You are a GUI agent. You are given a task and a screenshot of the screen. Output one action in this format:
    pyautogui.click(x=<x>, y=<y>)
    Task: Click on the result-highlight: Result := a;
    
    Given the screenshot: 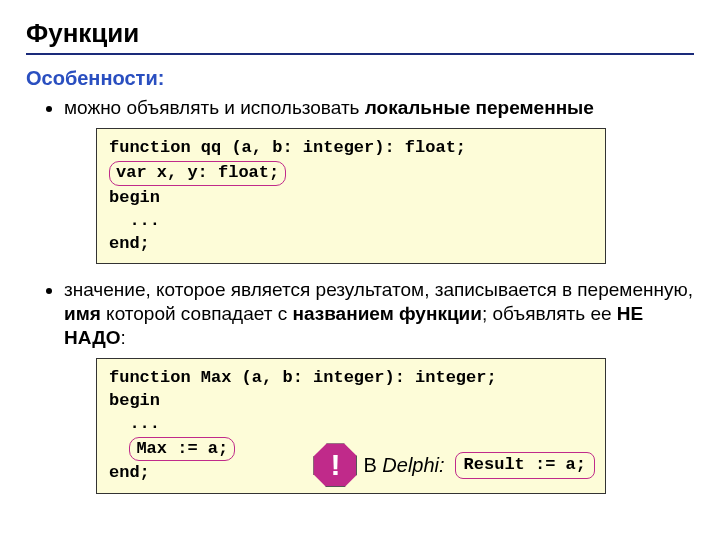 What is the action you would take?
    pyautogui.click(x=525, y=466)
    